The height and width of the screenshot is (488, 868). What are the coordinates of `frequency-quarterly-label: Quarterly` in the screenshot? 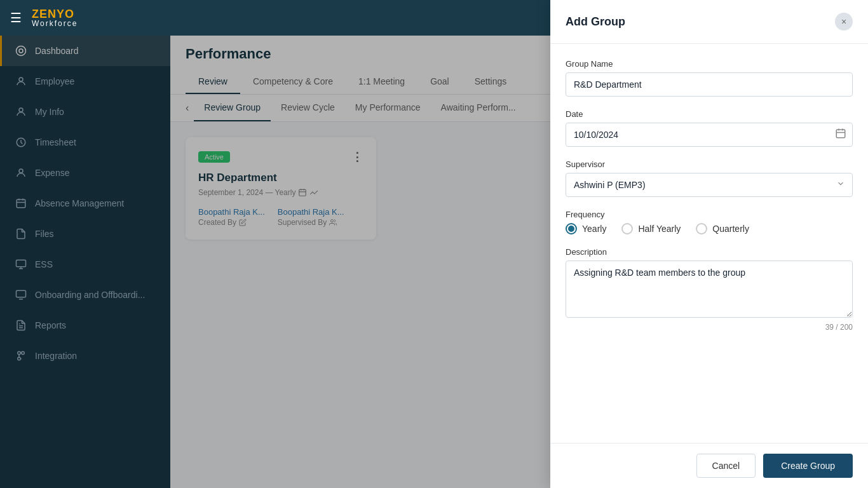 It's located at (731, 229).